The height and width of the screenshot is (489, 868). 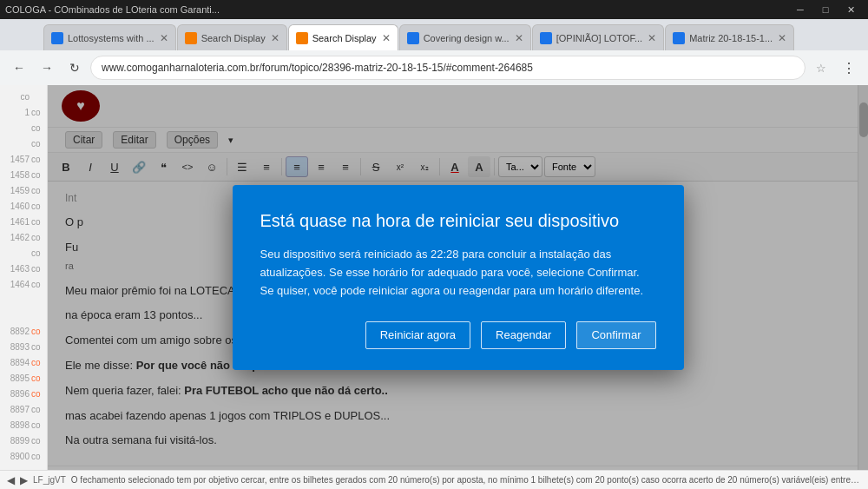 I want to click on tab-opiniao: [OPINIÃO] LOTOF... ✕, so click(x=598, y=37).